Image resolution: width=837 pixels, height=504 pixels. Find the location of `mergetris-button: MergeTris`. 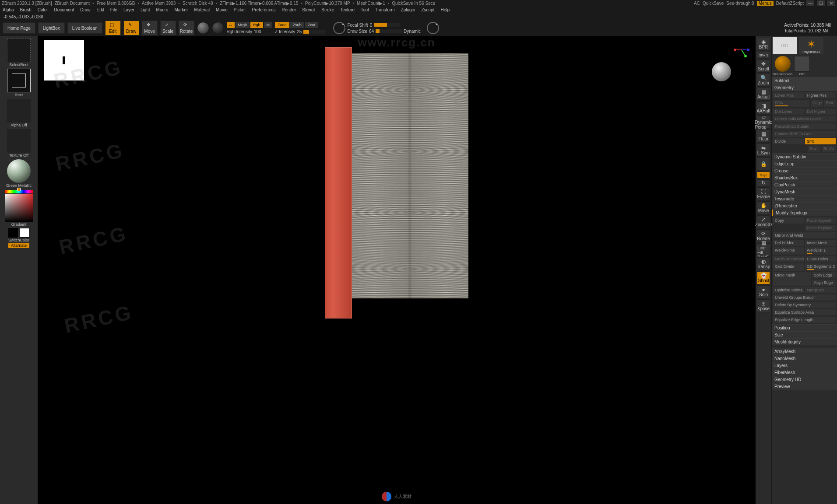

mergetris-button: MergeTris is located at coordinates (820, 290).